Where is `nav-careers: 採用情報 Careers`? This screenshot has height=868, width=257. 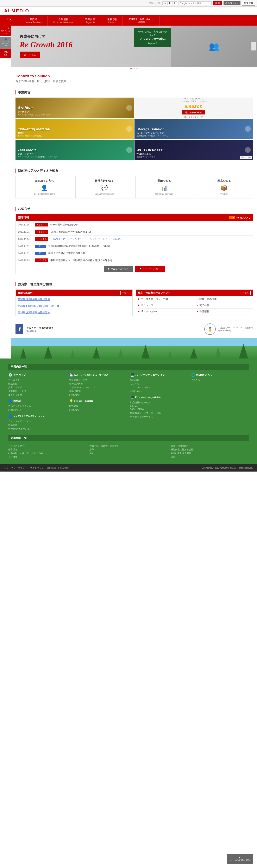 nav-careers: 採用情報 Careers is located at coordinates (112, 21).